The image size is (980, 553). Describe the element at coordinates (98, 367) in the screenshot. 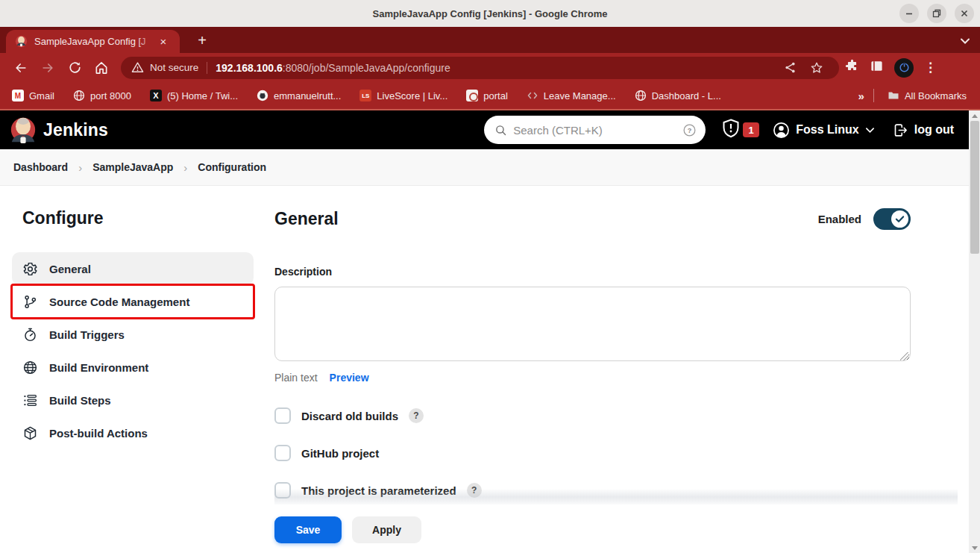

I see `sidebar-item-label: Build Environment` at that location.